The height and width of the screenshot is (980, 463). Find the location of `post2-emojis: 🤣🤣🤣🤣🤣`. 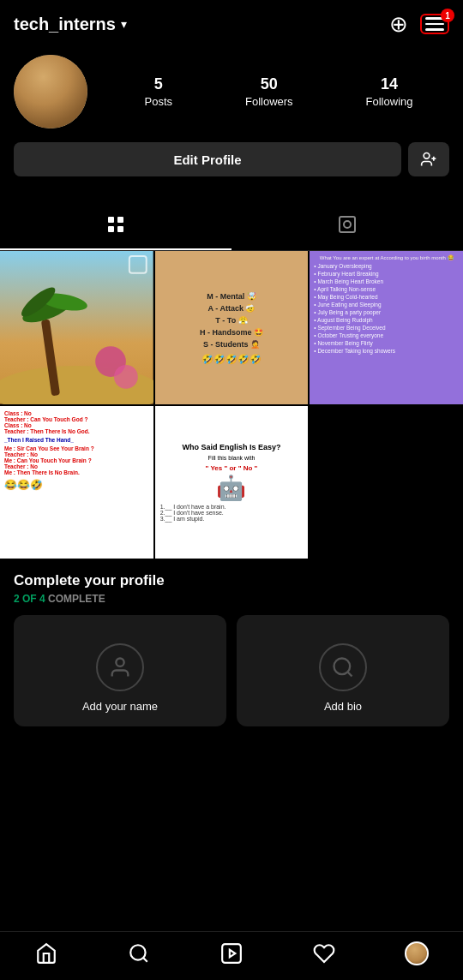

post2-emojis: 🤣🤣🤣🤣🤣 is located at coordinates (232, 360).